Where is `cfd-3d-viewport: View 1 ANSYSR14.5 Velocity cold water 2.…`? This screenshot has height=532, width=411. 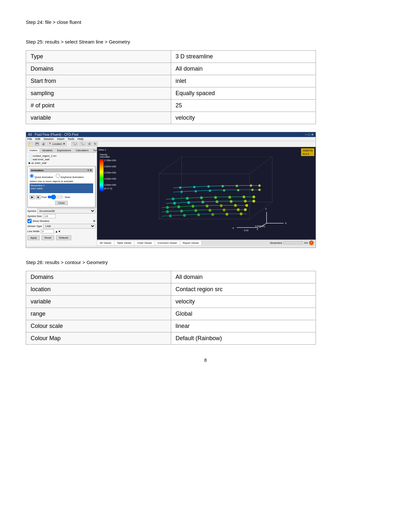
cfd-3d-viewport: View 1 ANSYSR14.5 Velocity cold water 2.… is located at coordinates (206, 196).